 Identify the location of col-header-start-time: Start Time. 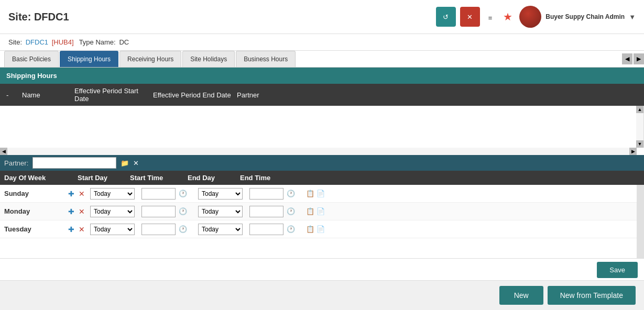
(159, 178).